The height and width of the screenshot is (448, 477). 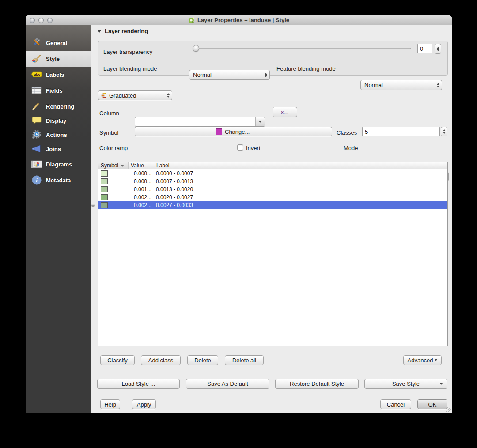 I want to click on feature-blend-dropdown: Normal, so click(x=401, y=85).